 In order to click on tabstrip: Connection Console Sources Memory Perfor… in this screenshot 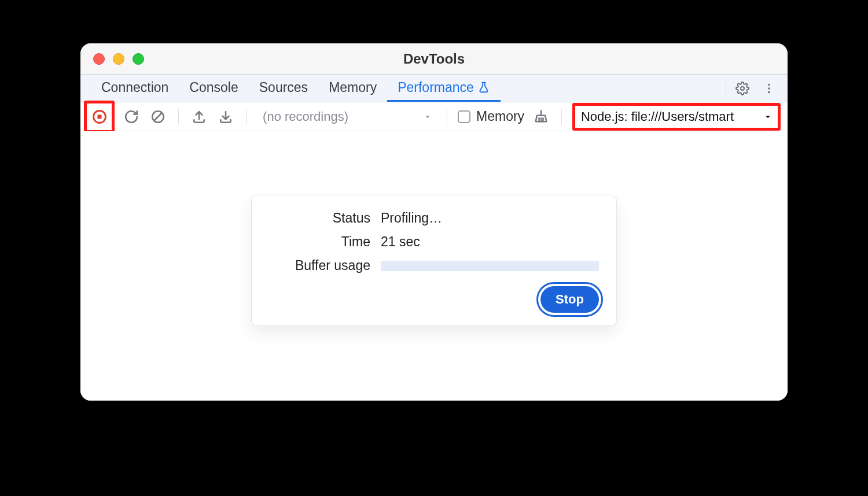, I will do `click(434, 88)`.